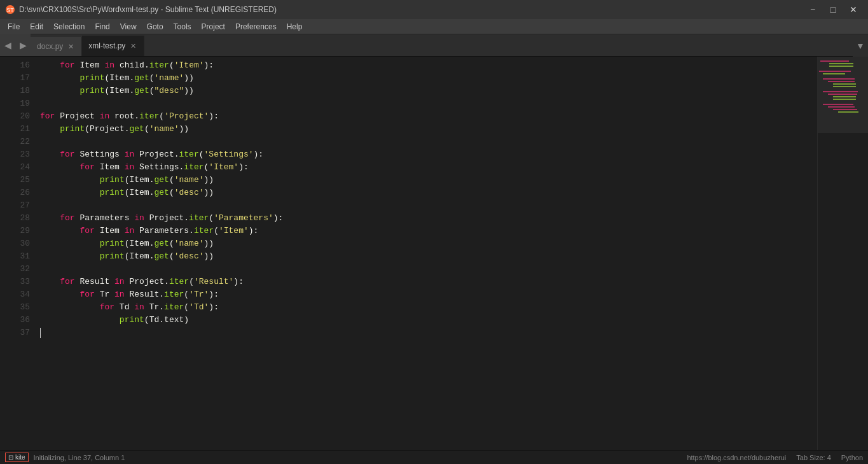 The width and height of the screenshot is (868, 464). What do you see at coordinates (69, 27) in the screenshot?
I see `menu-selection: Selection` at bounding box center [69, 27].